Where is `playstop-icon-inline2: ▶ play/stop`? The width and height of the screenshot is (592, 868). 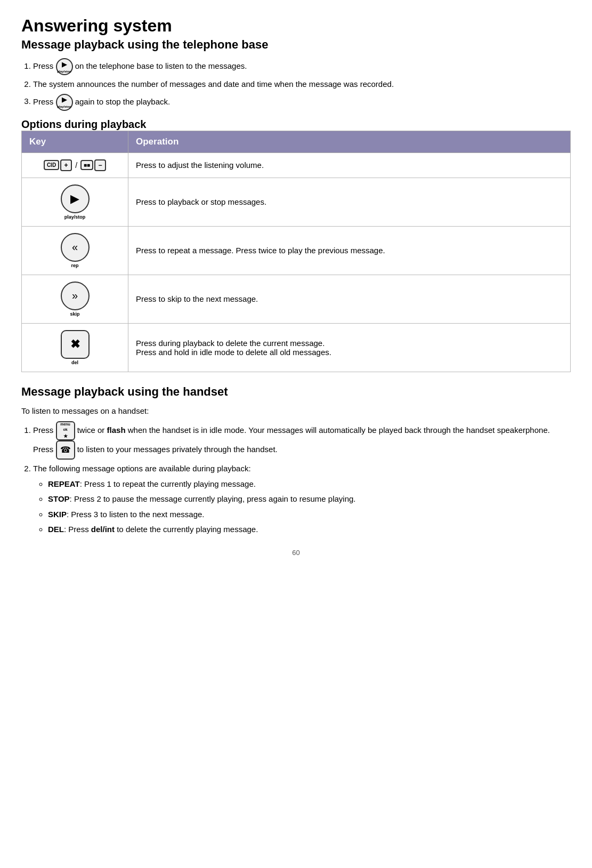 playstop-icon-inline2: ▶ play/stop is located at coordinates (64, 102).